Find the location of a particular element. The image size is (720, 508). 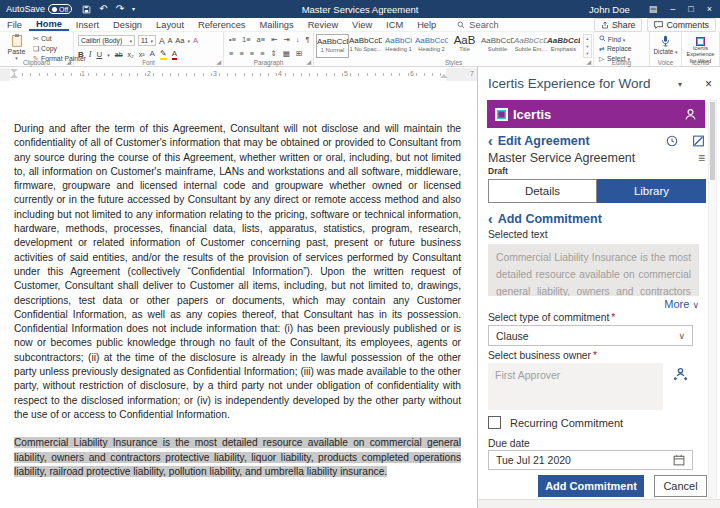

font-size-dropdown: 11▾ is located at coordinates (147, 40).